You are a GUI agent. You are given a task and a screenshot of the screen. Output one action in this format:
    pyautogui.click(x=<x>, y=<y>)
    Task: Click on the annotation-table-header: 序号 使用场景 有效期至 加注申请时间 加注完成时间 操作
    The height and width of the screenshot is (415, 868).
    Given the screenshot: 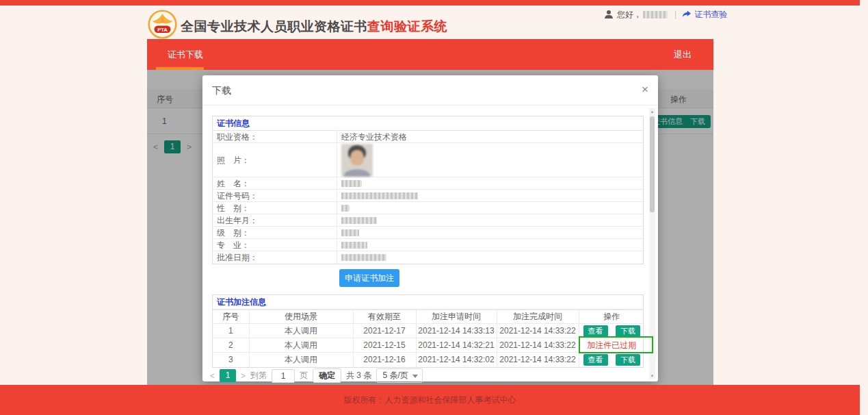 What is the action you would take?
    pyautogui.click(x=428, y=317)
    